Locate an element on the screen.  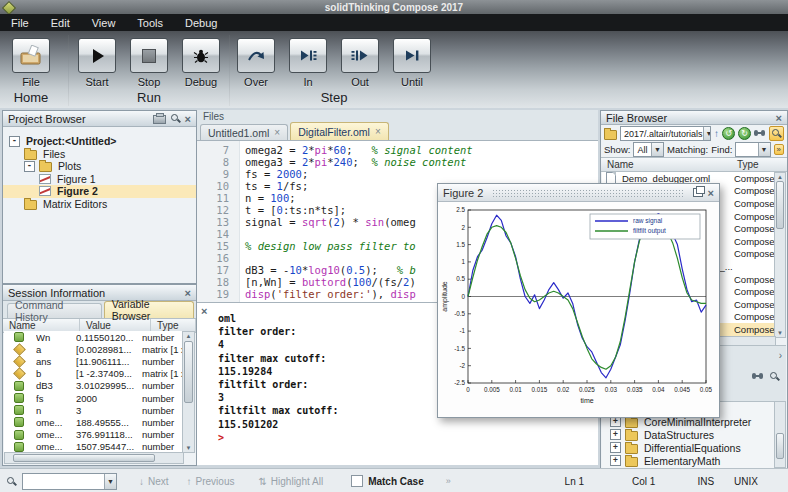
column-name: Name is located at coordinates (669, 164).